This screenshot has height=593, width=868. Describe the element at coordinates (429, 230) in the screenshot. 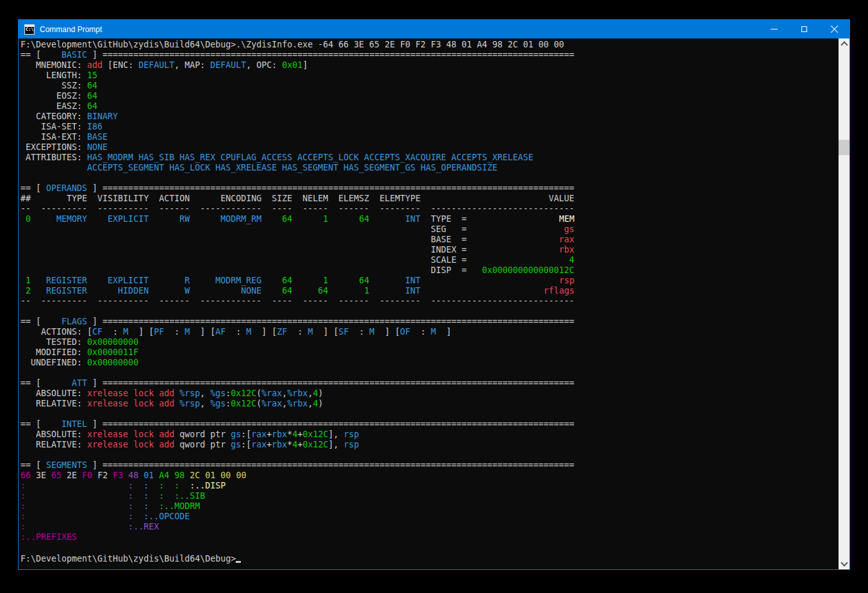

I see `console-line: SEG = gs` at that location.